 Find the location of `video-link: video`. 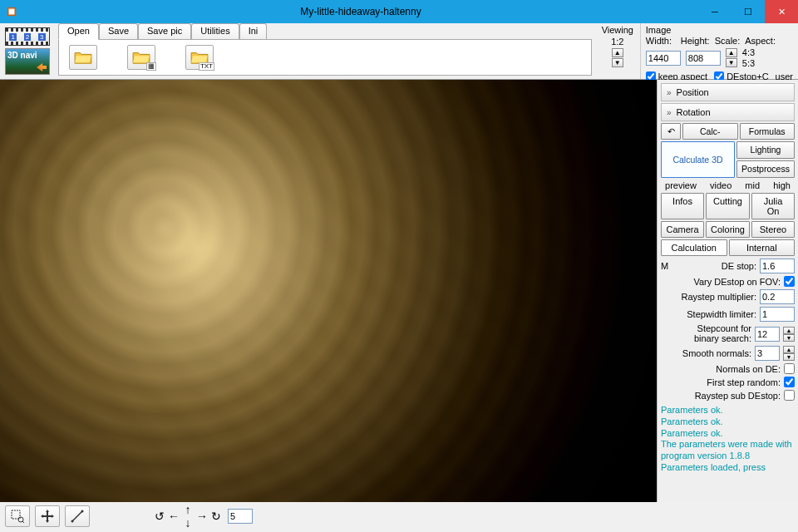

video-link: video is located at coordinates (721, 185).